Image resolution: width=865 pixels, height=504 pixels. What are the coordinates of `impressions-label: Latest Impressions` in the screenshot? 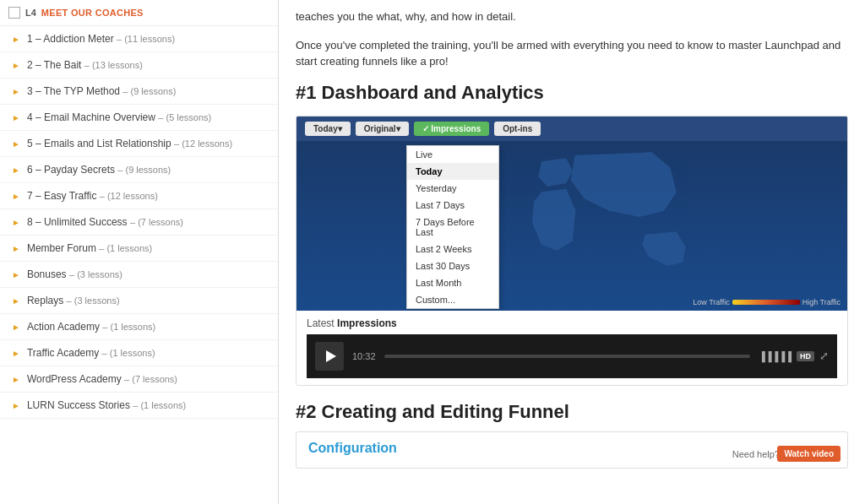 It's located at (572, 323).